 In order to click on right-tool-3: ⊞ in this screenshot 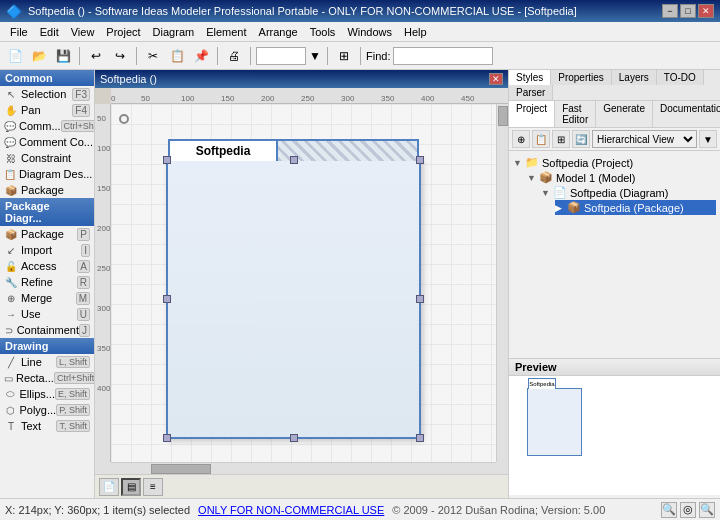, I will do `click(561, 139)`.